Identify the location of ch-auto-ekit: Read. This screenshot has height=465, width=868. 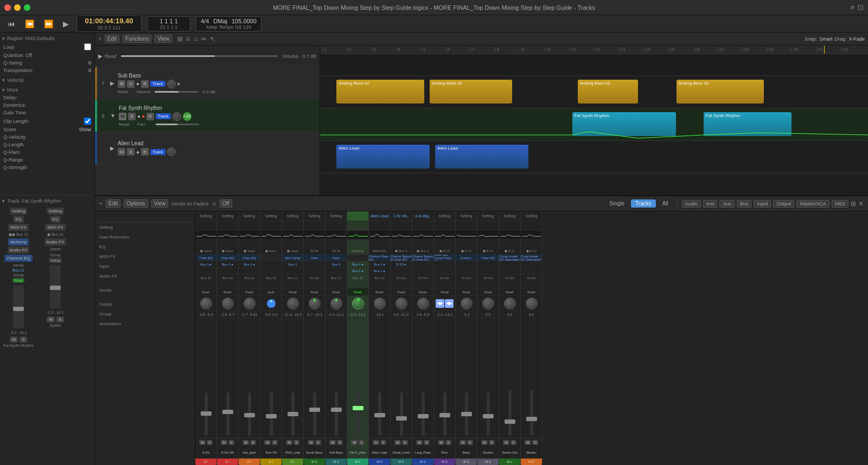
(206, 292).